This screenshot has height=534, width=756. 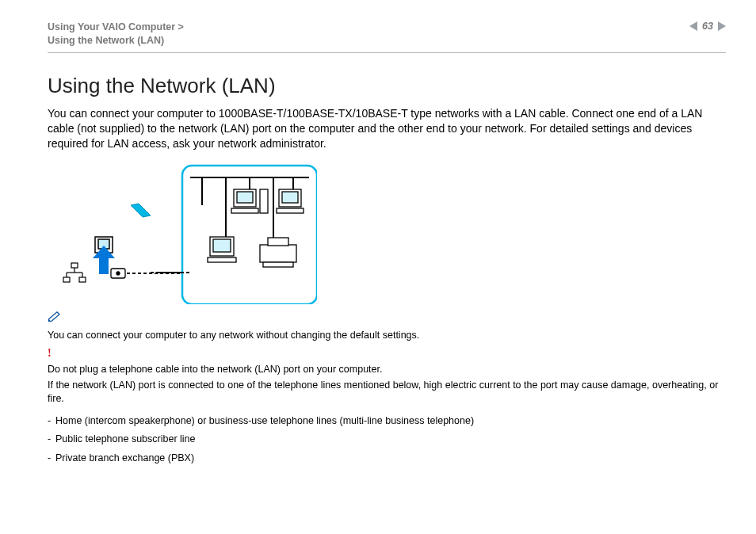 What do you see at coordinates (387, 129) in the screenshot?
I see `intro-paragraph: You can connect your computer to 1000BAS…` at bounding box center [387, 129].